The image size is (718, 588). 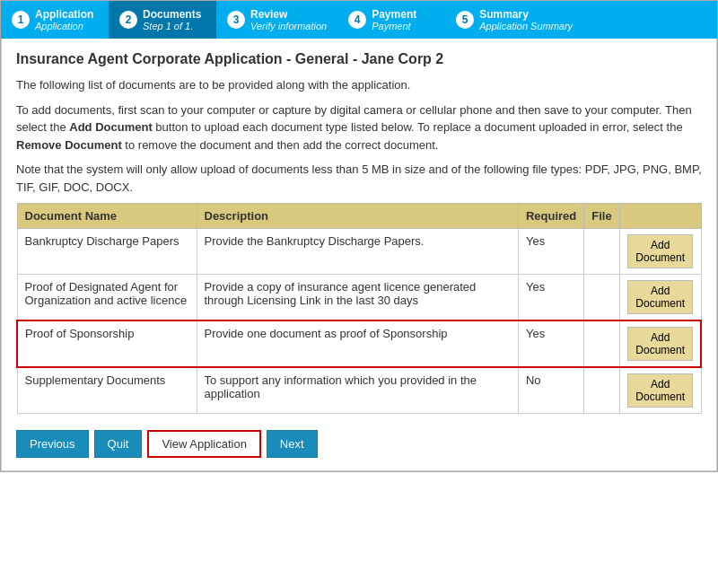 What do you see at coordinates (661, 391) in the screenshot?
I see `add-document-button-supplementary: Add Document` at bounding box center [661, 391].